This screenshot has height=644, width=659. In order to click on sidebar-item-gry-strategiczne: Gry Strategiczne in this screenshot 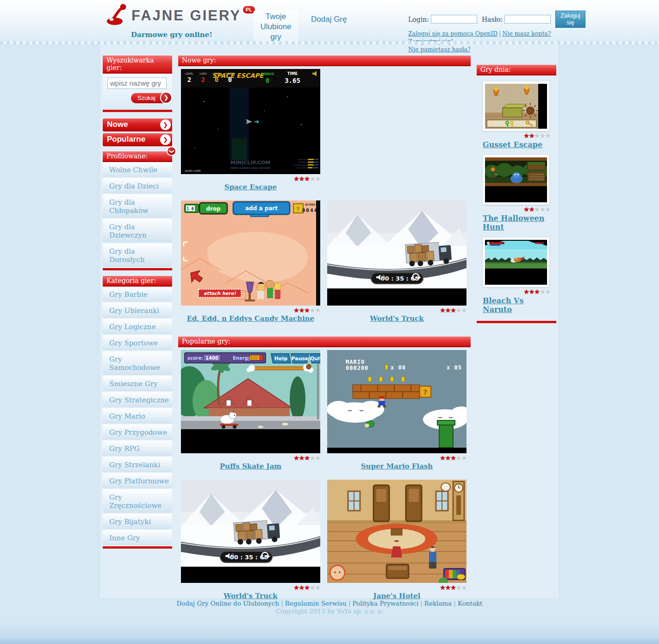, I will do `click(137, 400)`.